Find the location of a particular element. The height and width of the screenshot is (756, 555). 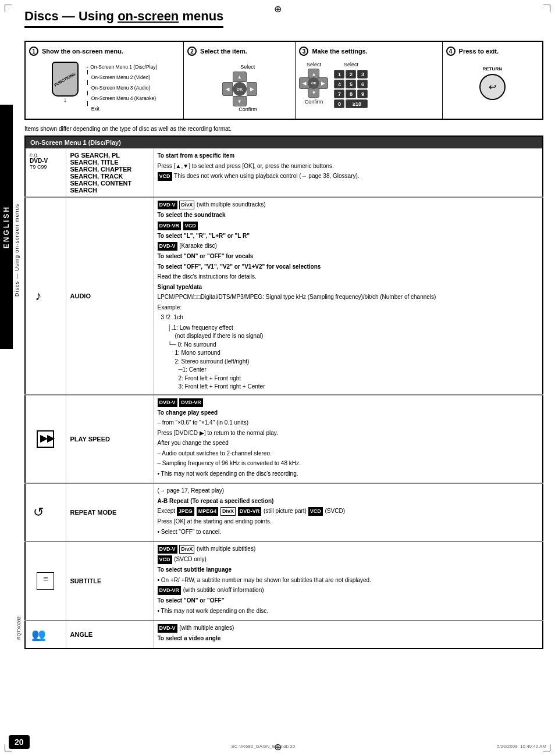

dvdvr-sub-badge: DVD-VR is located at coordinates (170, 591).